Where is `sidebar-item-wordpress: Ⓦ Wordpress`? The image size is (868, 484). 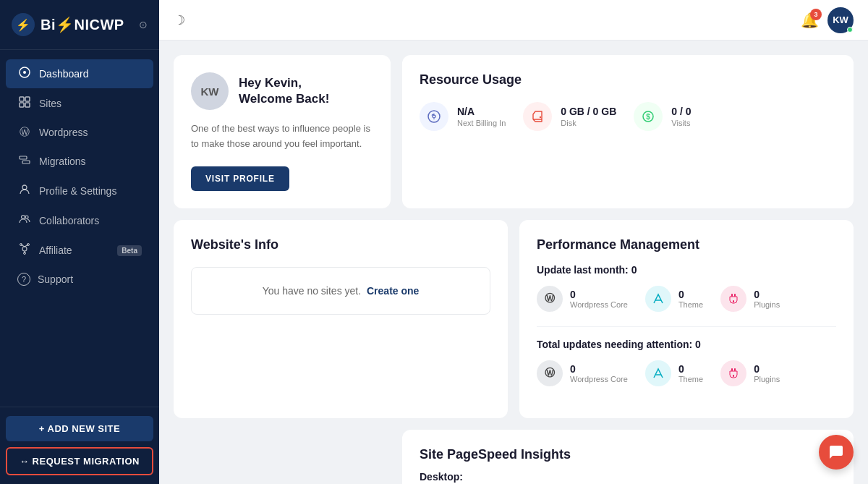
sidebar-item-wordpress: Ⓦ Wordpress is located at coordinates (80, 132).